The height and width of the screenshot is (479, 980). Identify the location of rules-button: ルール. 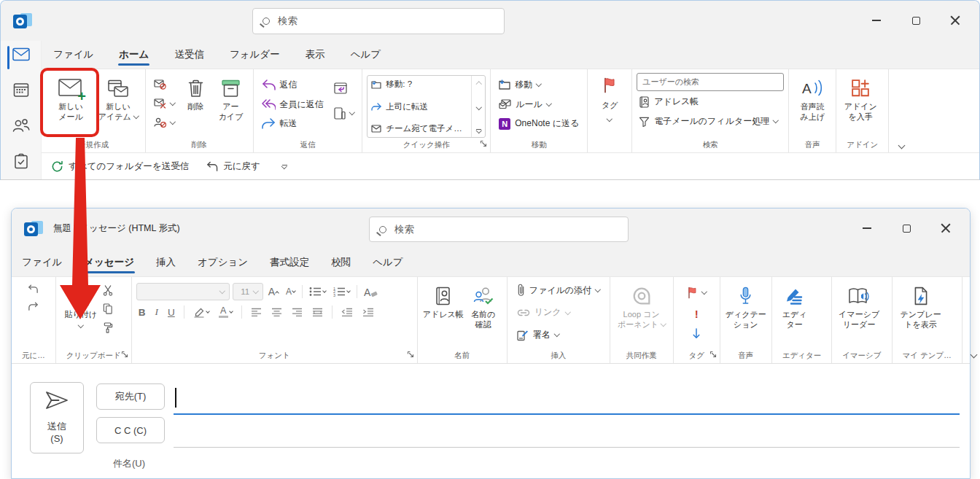
(539, 105).